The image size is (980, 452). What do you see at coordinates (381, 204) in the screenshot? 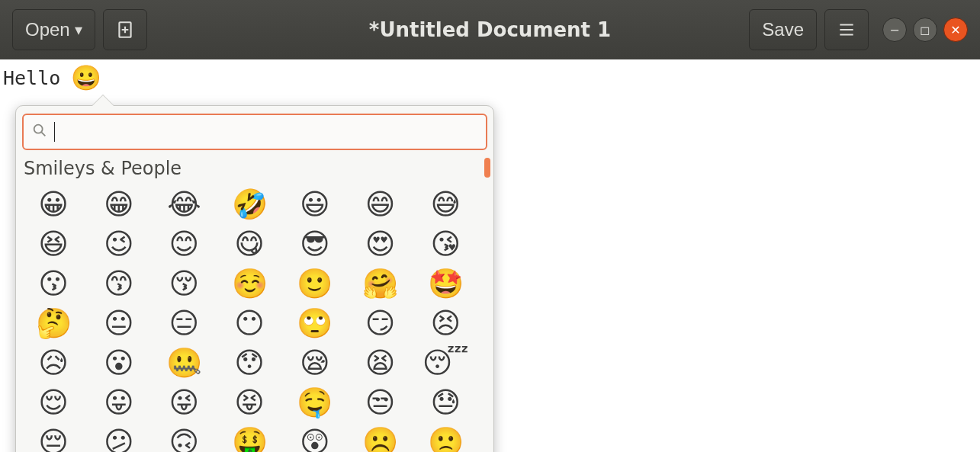
I see `emoji-cell: 😄` at bounding box center [381, 204].